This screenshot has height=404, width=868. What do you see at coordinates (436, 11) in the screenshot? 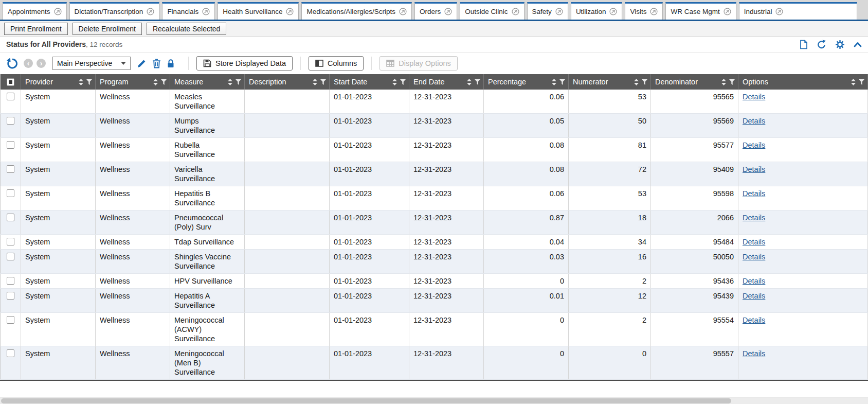
I see `module-tab-orders: Orders` at bounding box center [436, 11].